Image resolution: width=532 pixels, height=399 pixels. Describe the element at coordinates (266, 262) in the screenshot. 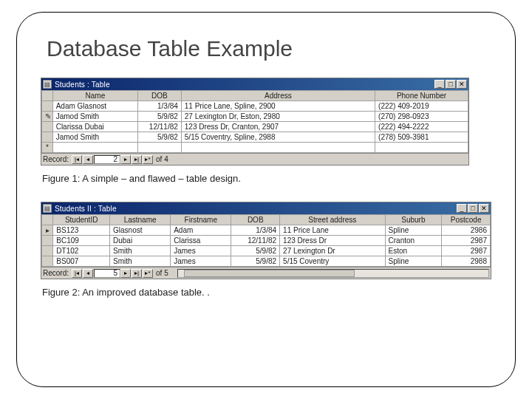

I see `table-row: BS007SmithJames5/9/825/15 CoventrySpline…` at that location.